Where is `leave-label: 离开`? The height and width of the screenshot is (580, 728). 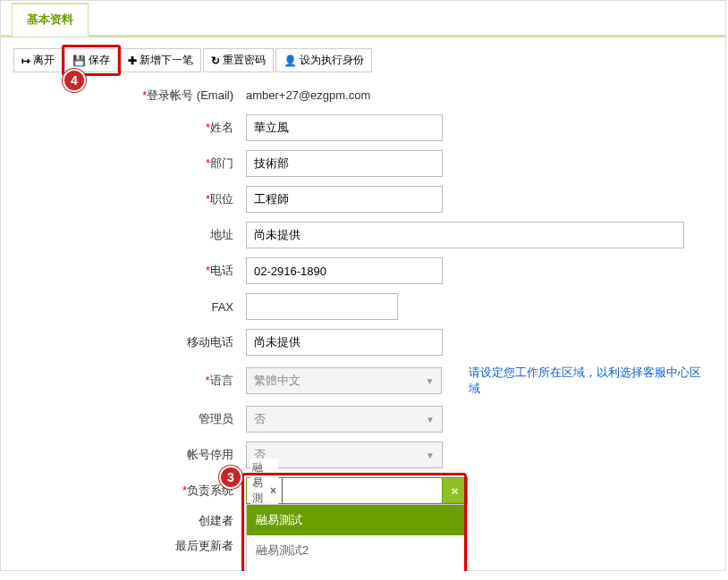 leave-label: 离开 is located at coordinates (44, 61).